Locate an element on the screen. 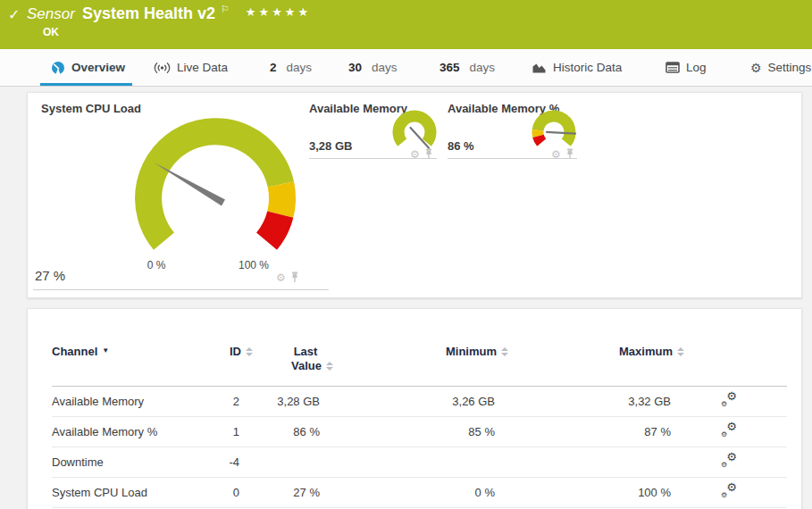  channel-id: 0 is located at coordinates (217, 493).